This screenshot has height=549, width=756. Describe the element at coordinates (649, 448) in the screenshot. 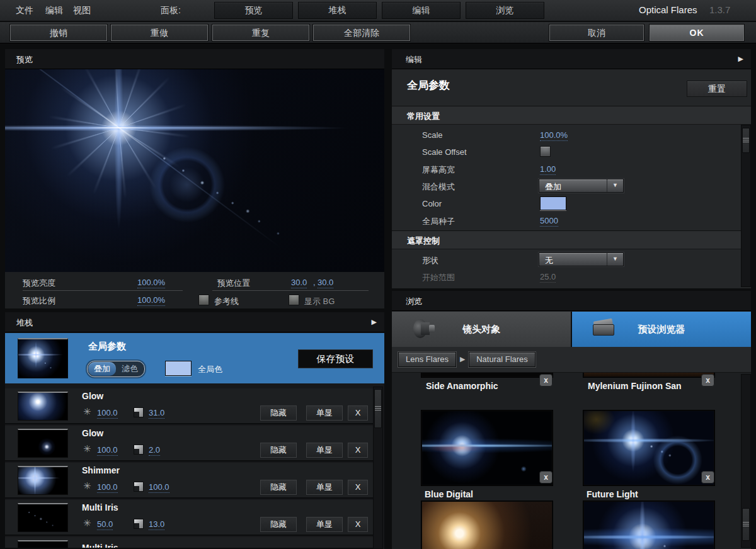

I see `preset-thumb-future-light` at that location.